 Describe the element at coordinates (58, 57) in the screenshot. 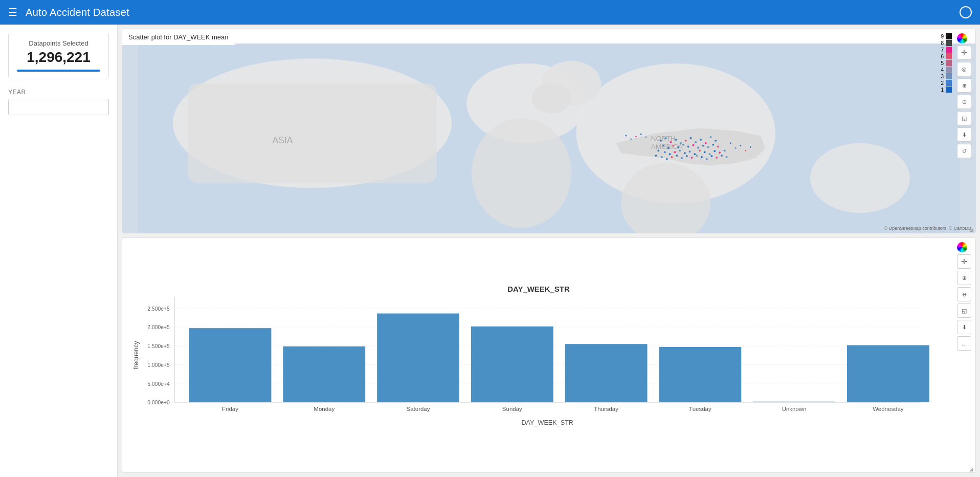

I see `datapoints-value: 1,296,221` at that location.